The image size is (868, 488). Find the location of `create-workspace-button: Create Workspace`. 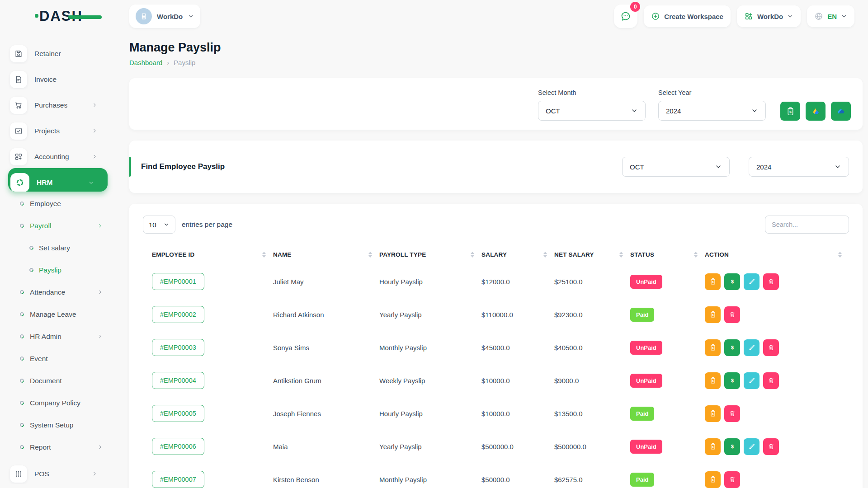

create-workspace-button: Create Workspace is located at coordinates (687, 16).